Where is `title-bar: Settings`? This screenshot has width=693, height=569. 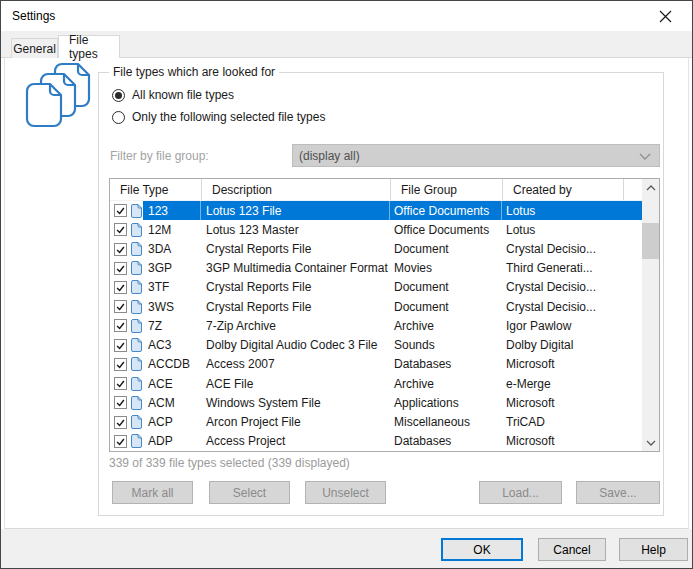
title-bar: Settings is located at coordinates (346, 16).